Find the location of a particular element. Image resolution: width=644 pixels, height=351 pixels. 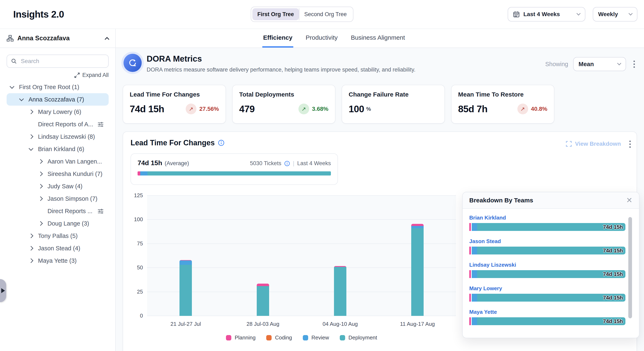

bar-segment-planning is located at coordinates (263, 285).